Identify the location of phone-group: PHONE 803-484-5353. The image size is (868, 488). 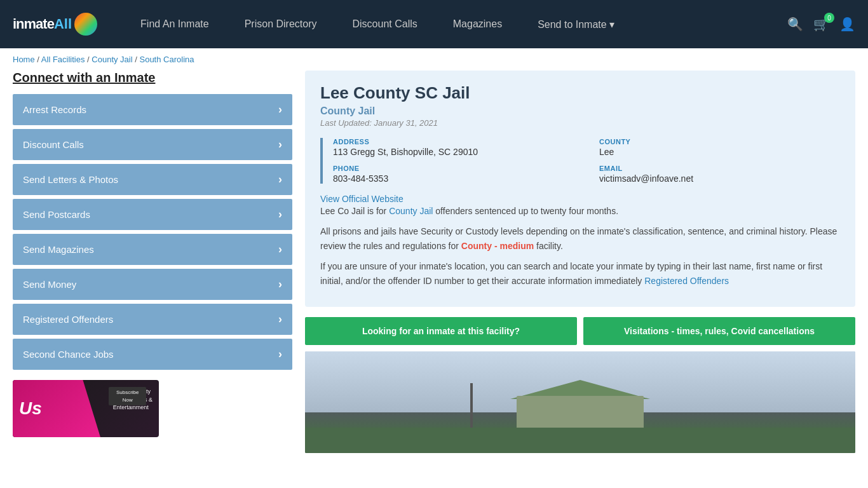
(454, 174).